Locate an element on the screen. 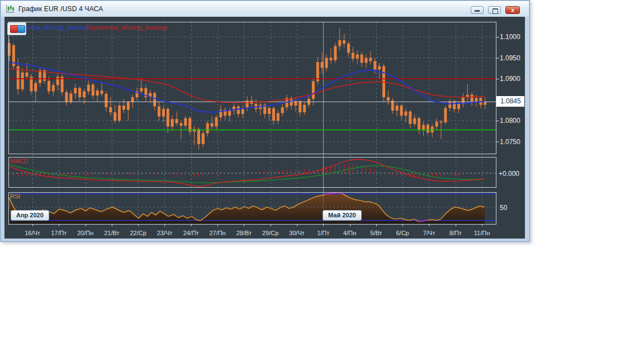 This screenshot has width=644, height=362. date-axis-label: 11/Пн is located at coordinates (482, 233).